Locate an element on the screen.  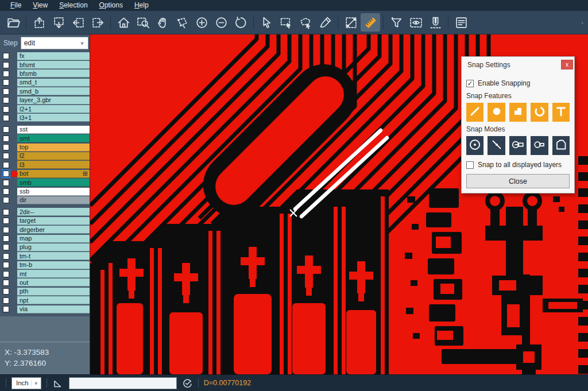
snap-text-button is located at coordinates (561, 113).